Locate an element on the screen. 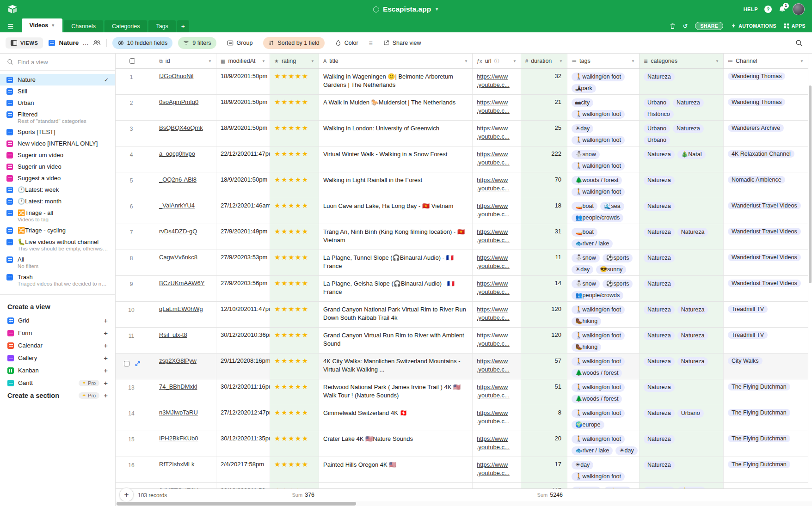  table-row: 8CagwVv6nkc827/9/20203:53pm★★★★★La Plagn… is located at coordinates (462, 263).